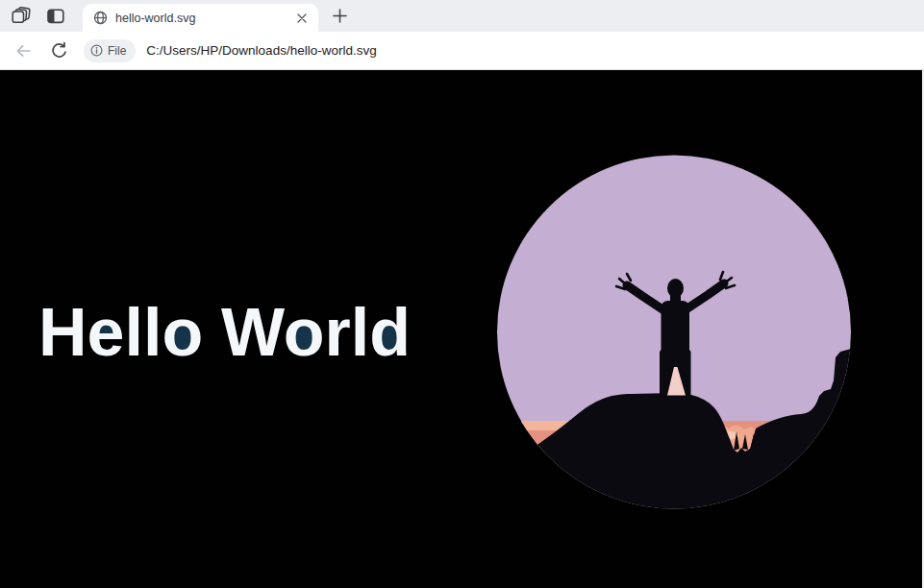 The height and width of the screenshot is (588, 924). Describe the element at coordinates (340, 15) in the screenshot. I see `plus-icon` at that location.